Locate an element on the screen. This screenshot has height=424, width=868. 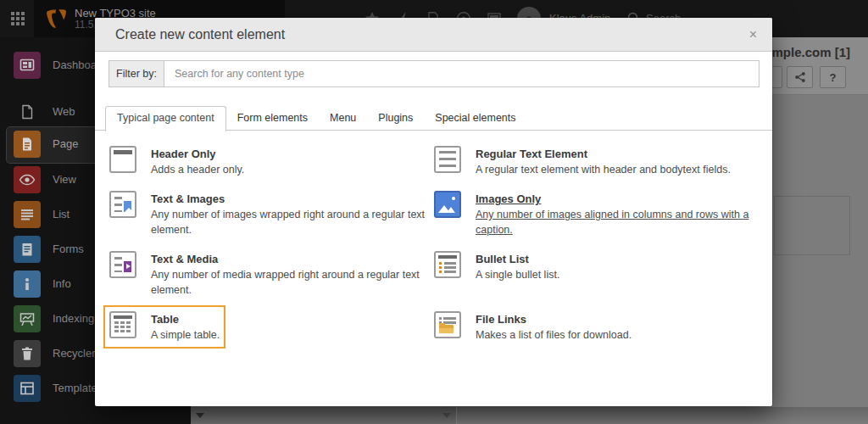
tab-typical-page-content: Typical page content is located at coordinates (166, 119).